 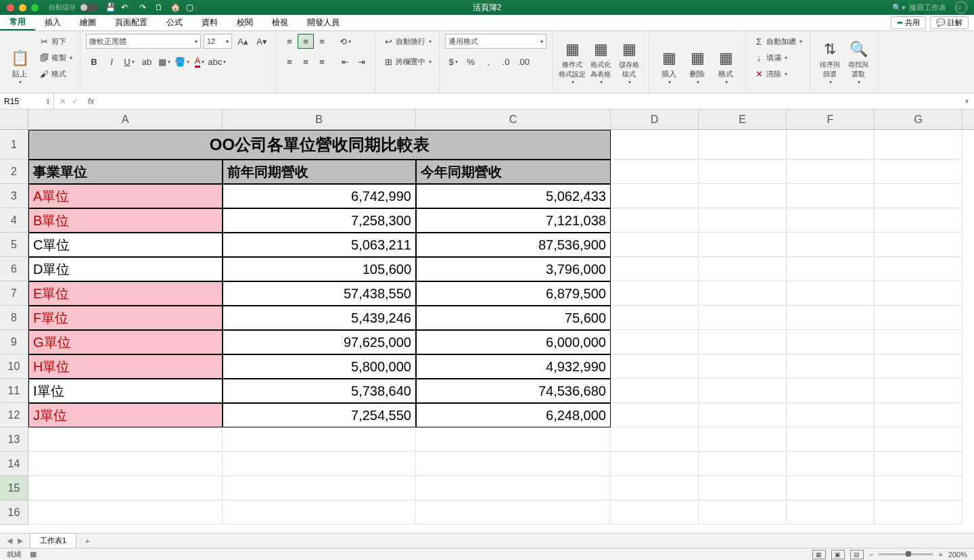 What do you see at coordinates (496, 41) in the screenshot?
I see `number-format-select: 通用格式▾` at bounding box center [496, 41].